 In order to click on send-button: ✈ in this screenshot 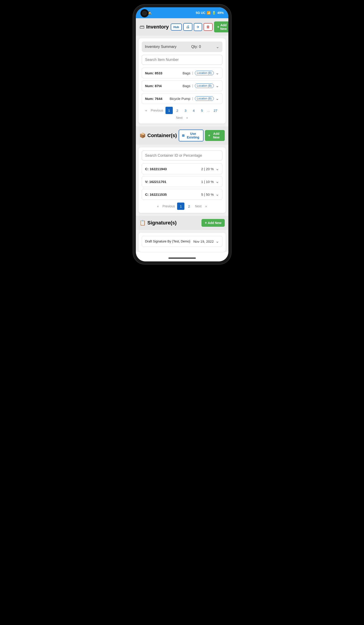, I will do `click(198, 27)`.